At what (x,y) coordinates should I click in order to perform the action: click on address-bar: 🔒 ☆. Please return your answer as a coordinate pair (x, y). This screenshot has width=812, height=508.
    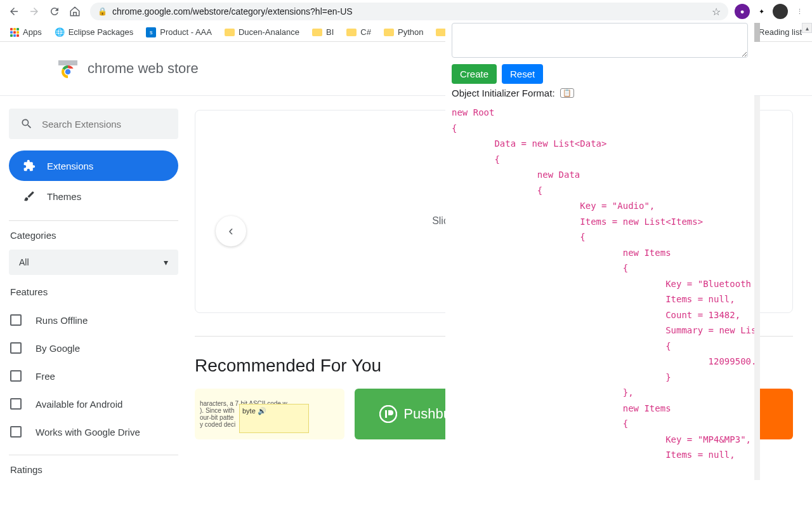
    Looking at the image, I should click on (409, 11).